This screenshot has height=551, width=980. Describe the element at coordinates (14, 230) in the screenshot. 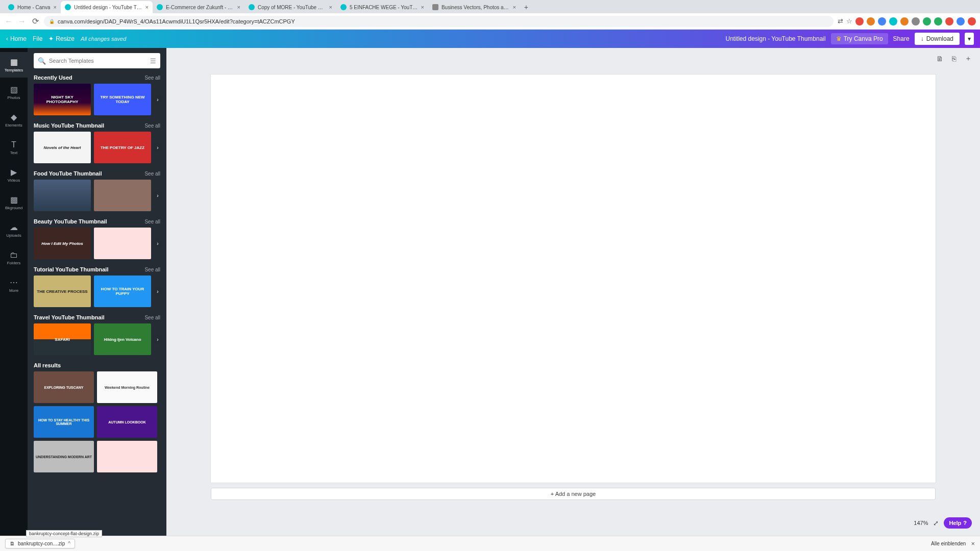

I see `nav-uploads: ☁Uploads` at that location.